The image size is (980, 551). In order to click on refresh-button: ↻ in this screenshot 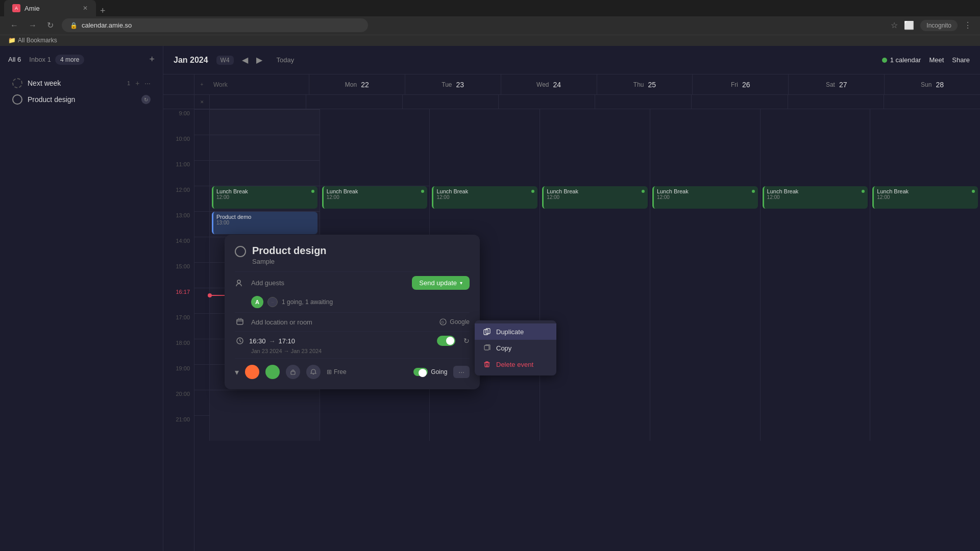, I will do `click(50, 26)`.